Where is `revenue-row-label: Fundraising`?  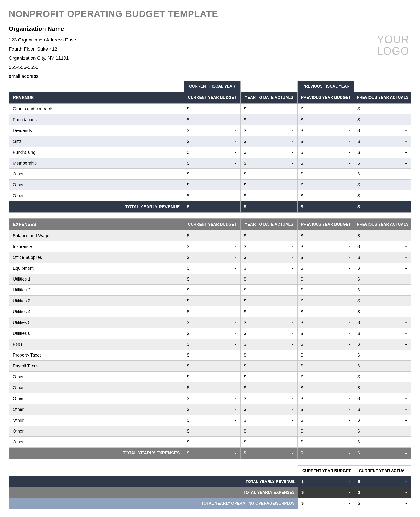 revenue-row-label: Fundraising is located at coordinates (96, 152).